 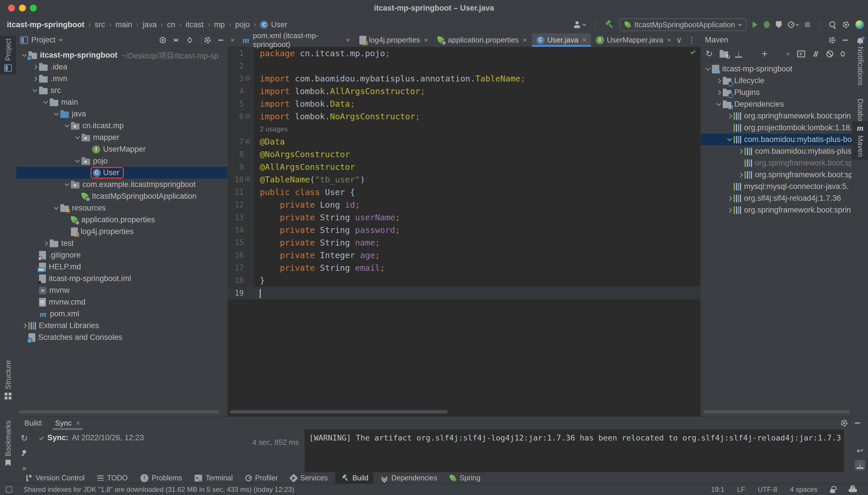 I want to click on project-item-main: main, so click(x=122, y=102).